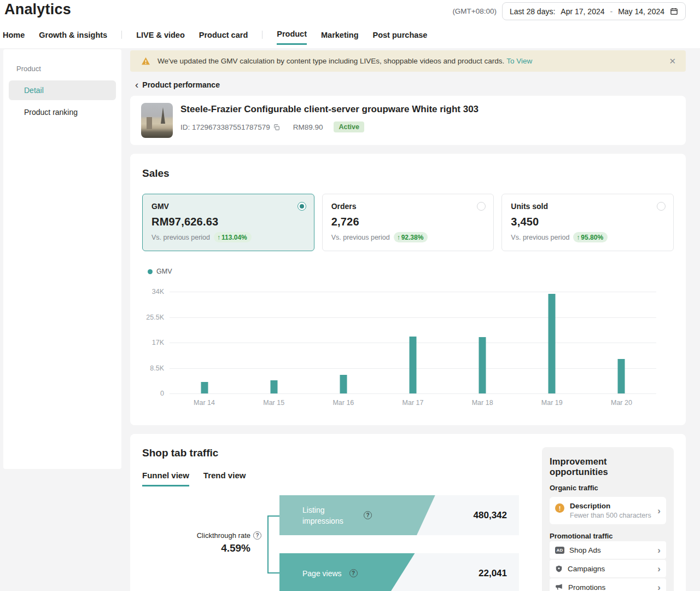 This screenshot has height=591, width=700. I want to click on date-range-picker: Last 28 days: Apr 17, 2024 - May 14, 202…, so click(594, 11).